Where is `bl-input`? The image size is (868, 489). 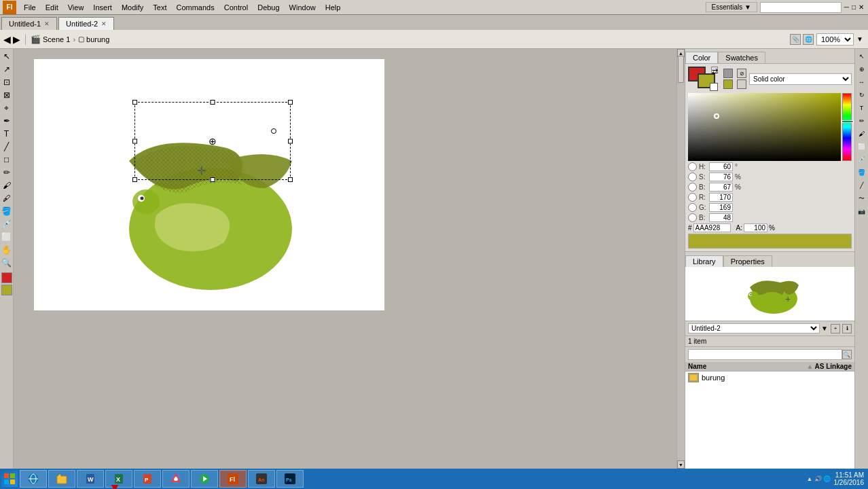
bl-input is located at coordinates (721, 217).